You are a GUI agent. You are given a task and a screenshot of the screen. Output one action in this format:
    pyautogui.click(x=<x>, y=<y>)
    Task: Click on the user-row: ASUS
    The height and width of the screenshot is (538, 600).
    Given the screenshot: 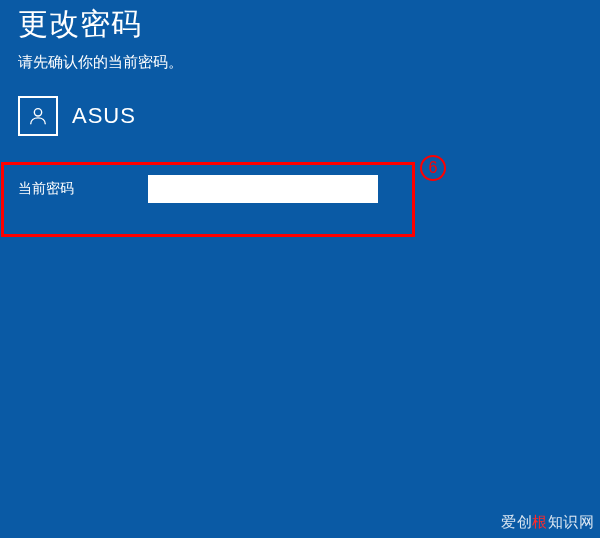 What is the action you would take?
    pyautogui.click(x=300, y=116)
    